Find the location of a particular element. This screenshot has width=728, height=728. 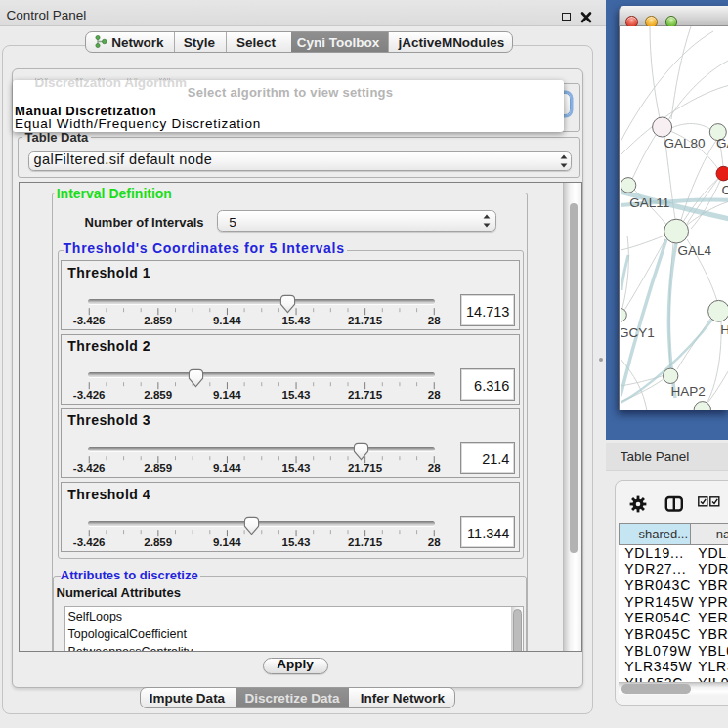

svg-text: GAL80 is located at coordinates (684, 143).